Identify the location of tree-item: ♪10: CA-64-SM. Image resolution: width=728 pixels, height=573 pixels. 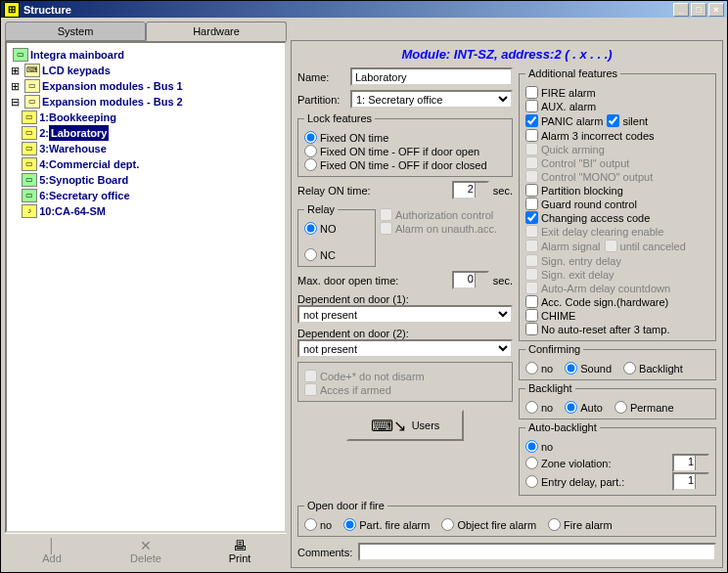
(146, 211).